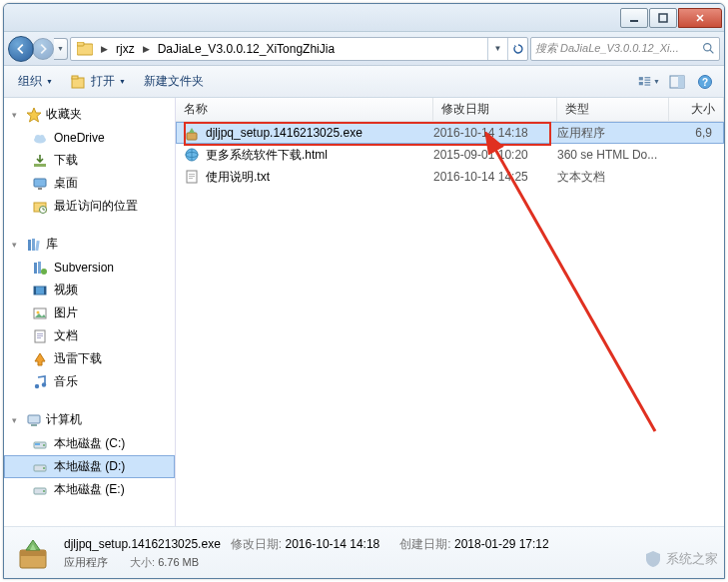 The image size is (728, 582). I want to click on column-type: 类型, so click(613, 110).